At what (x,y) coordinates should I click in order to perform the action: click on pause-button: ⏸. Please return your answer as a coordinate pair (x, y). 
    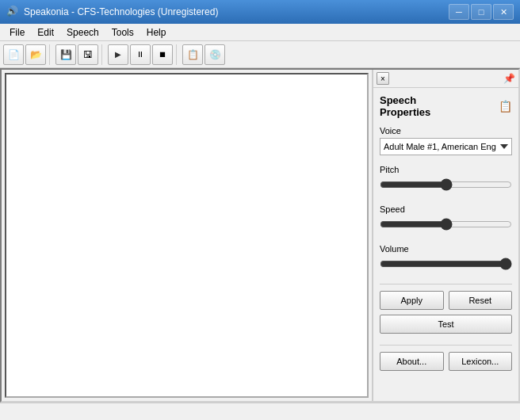
    Looking at the image, I should click on (140, 55).